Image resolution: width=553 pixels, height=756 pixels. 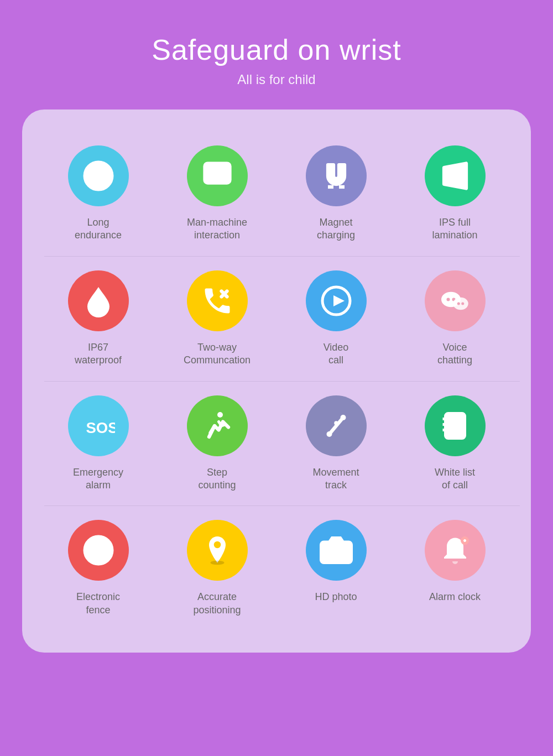 What do you see at coordinates (336, 444) in the screenshot?
I see `feature-item-movement-track: Movement track` at bounding box center [336, 444].